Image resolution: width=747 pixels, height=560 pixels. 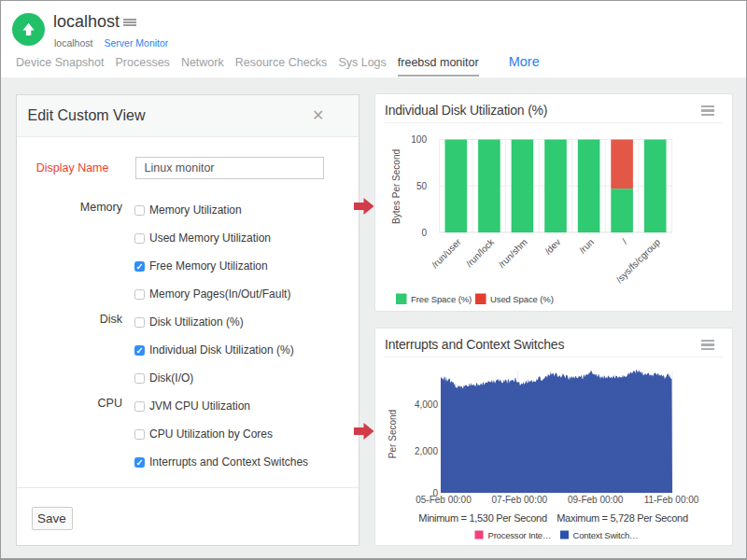 What do you see at coordinates (622, 518) in the screenshot?
I see `svg-text: Maximum = 5,728 Per Second` at bounding box center [622, 518].